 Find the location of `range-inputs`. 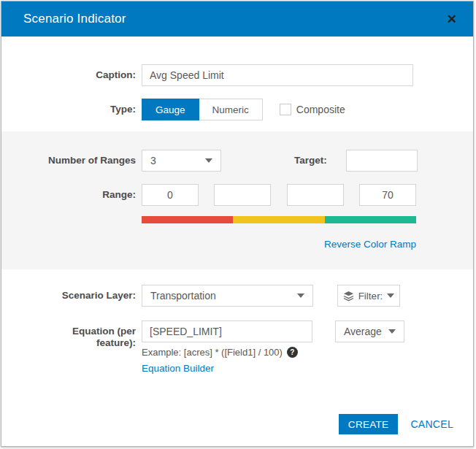

range-inputs is located at coordinates (279, 195).